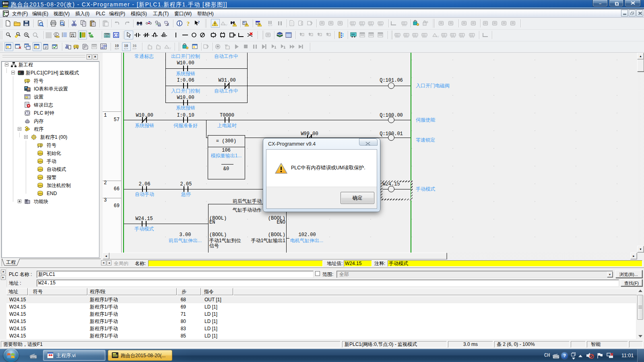  I want to click on svg-text: HH, so click(353, 35).